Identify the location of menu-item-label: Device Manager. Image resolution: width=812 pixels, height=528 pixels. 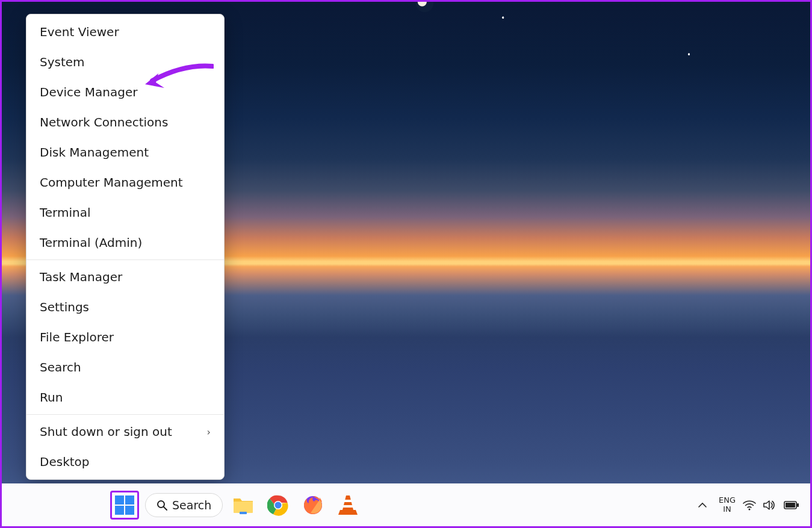
(88, 92).